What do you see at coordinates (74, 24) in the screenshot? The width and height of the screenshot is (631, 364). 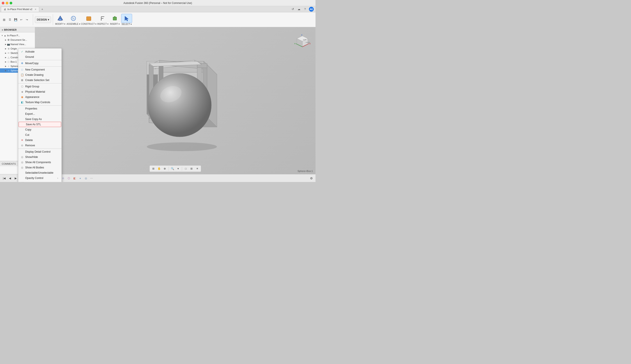 I see `assemble-label: ASSEMBLE ▾` at bounding box center [74, 24].